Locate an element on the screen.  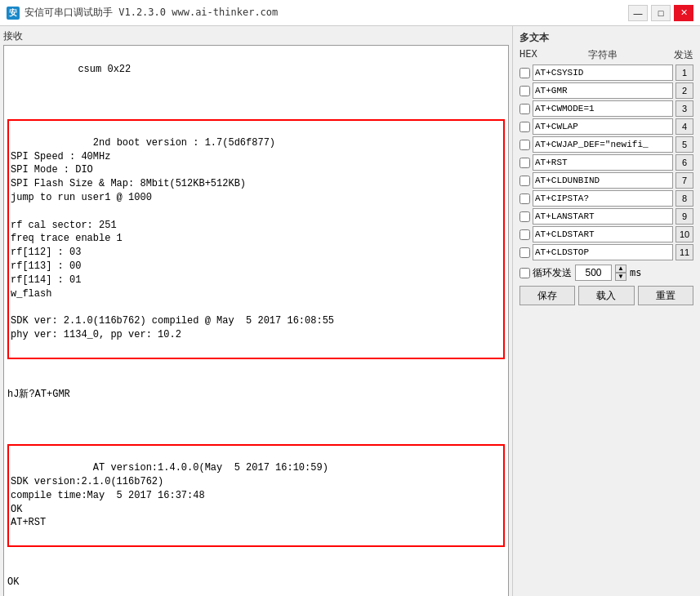
at-send-button-7: 7 is located at coordinates (684, 180).